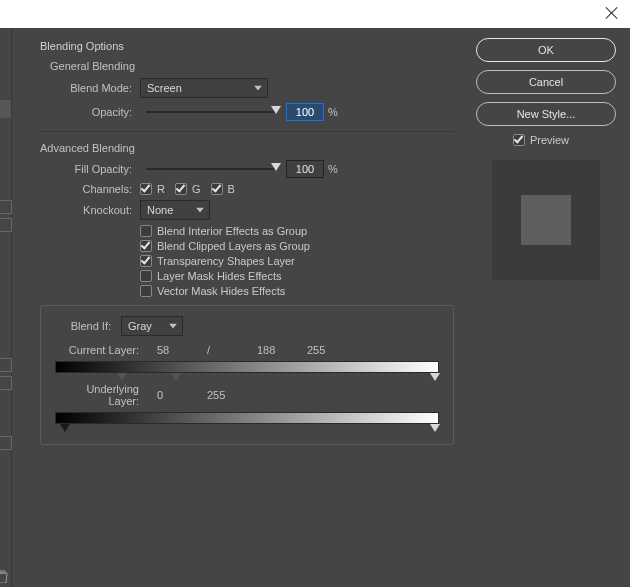 The width and height of the screenshot is (630, 587). I want to click on knockout-dropdown: None, so click(175, 210).